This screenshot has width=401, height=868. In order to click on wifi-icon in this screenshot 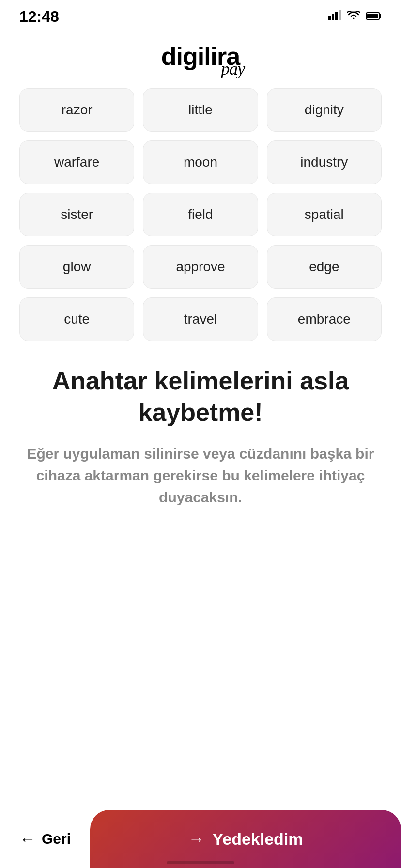, I will do `click(354, 16)`.